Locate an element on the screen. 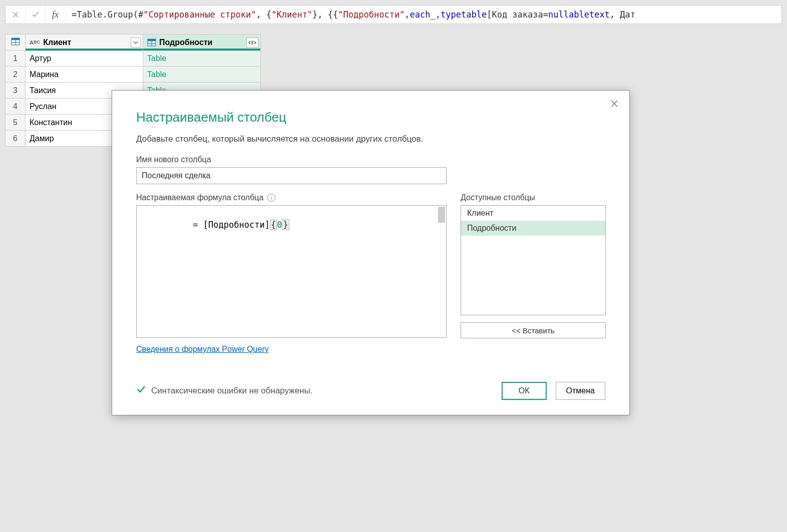  tok-field: Подробности is located at coordinates (236, 225).